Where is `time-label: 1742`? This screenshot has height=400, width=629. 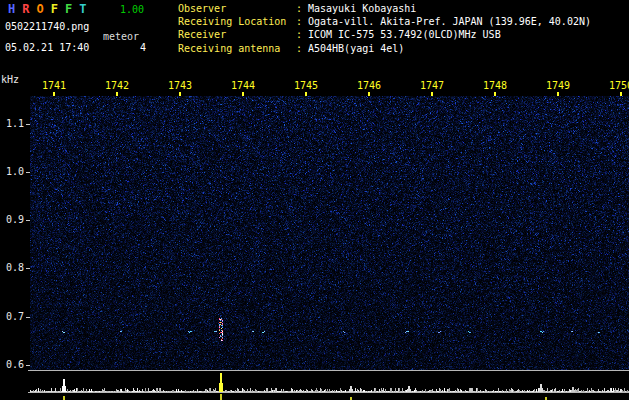
time-label: 1742 is located at coordinates (117, 86).